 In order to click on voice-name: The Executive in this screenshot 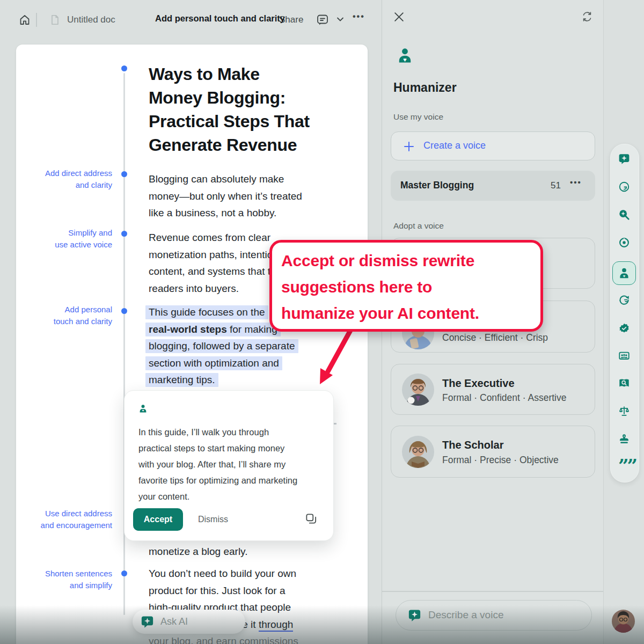, I will do `click(479, 383)`.